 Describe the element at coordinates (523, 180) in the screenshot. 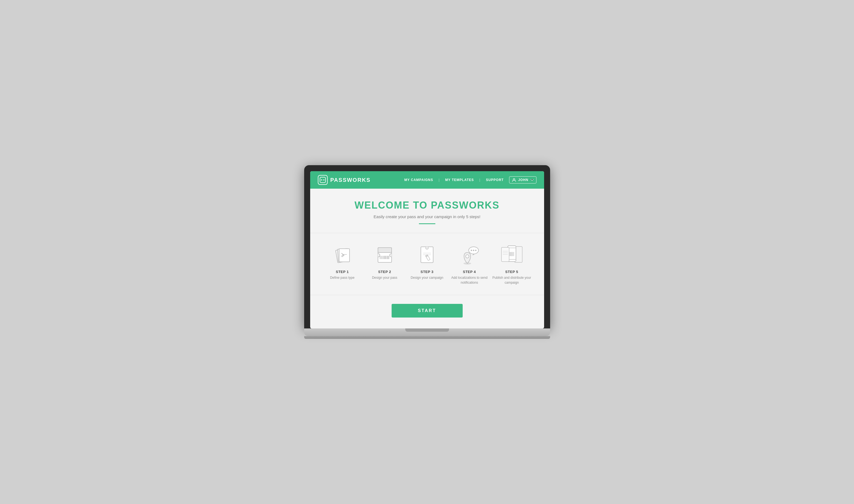

I see `user-menu: JOHN` at that location.